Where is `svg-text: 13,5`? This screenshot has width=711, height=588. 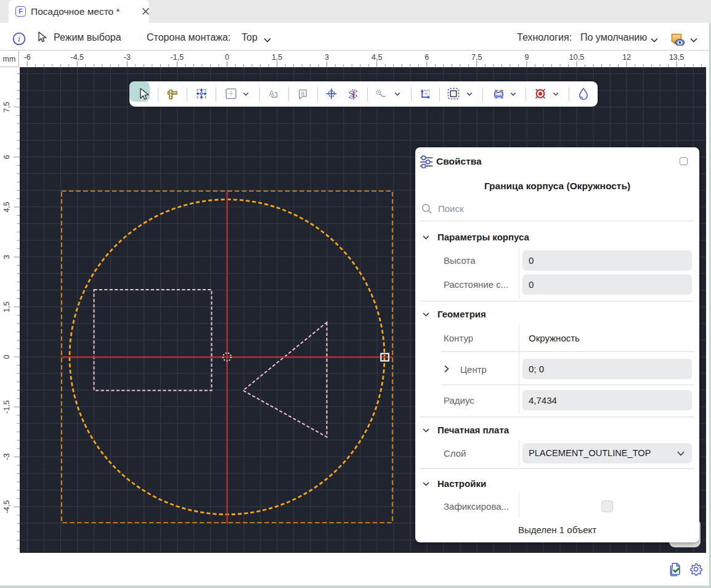
svg-text: 13,5 is located at coordinates (676, 57).